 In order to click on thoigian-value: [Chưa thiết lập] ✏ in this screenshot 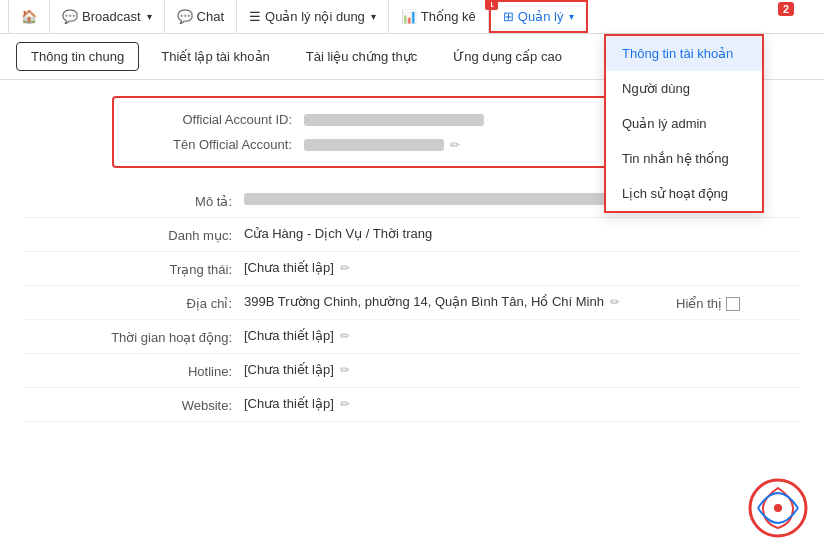, I will do `click(522, 336)`.